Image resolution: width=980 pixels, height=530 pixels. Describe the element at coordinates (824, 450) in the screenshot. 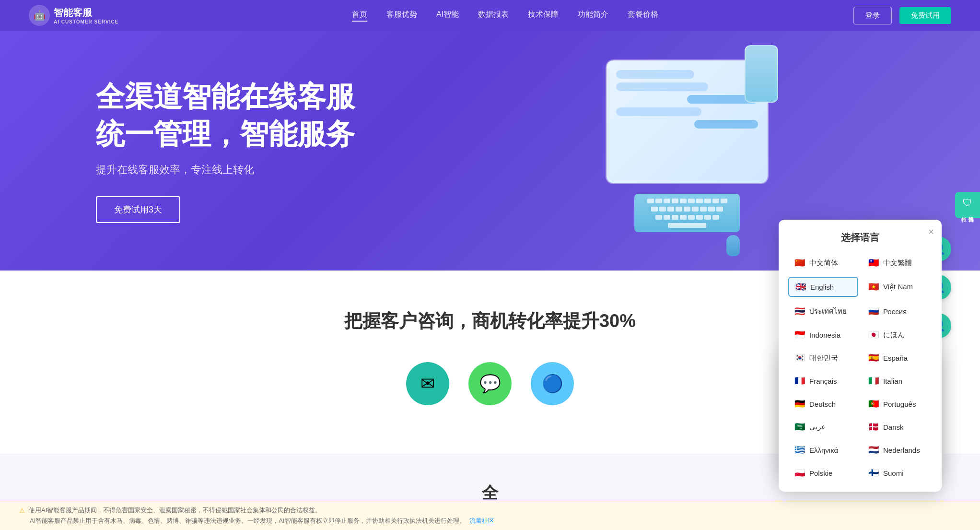

I see `lang-label-gr: Ελληνικά` at that location.